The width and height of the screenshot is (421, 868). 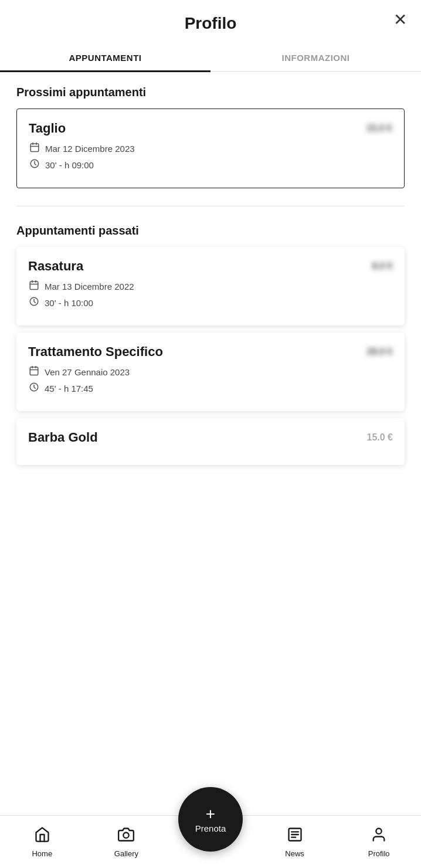 What do you see at coordinates (89, 286) in the screenshot?
I see `date-text: Mar 13 Dicembre 2022` at bounding box center [89, 286].